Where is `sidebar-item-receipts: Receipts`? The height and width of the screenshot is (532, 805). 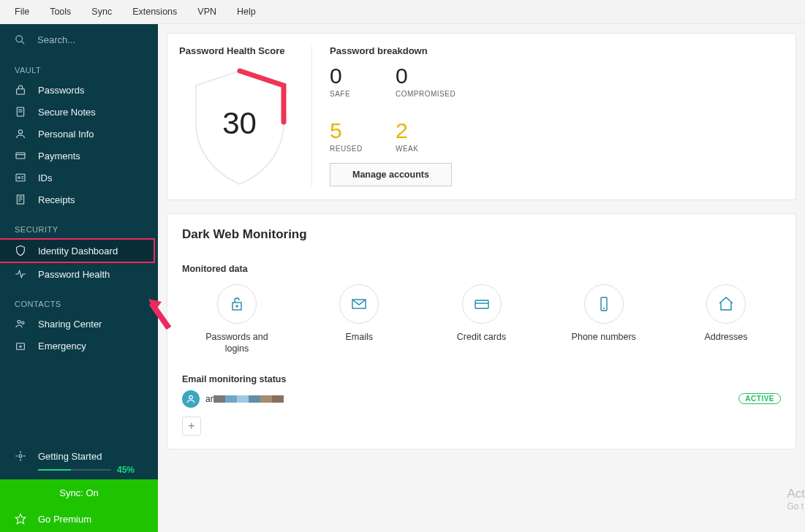 sidebar-item-receipts: Receipts is located at coordinates (79, 200).